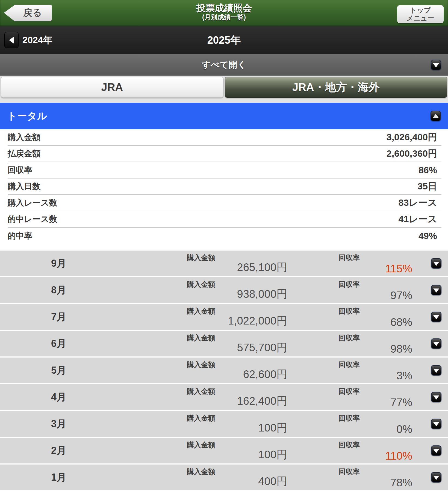 This screenshot has width=448, height=491. I want to click on month-row: 5月 購入金額 62,600円 回収率 3%, so click(224, 370).